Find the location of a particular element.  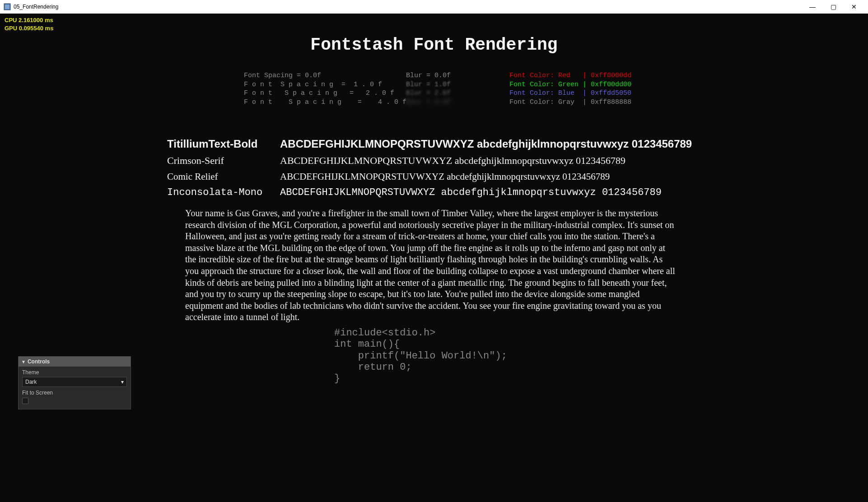

font-list: TitilliumText-Bold ABCDEFGHIJKLMNOPQRSTU… is located at coordinates (429, 170).